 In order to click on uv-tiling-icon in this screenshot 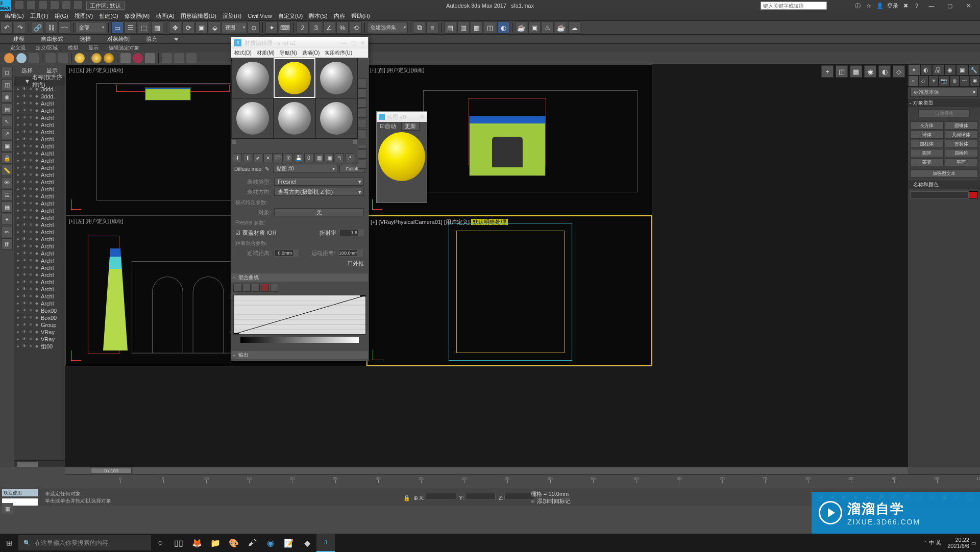, I will do `click(362, 113)`.